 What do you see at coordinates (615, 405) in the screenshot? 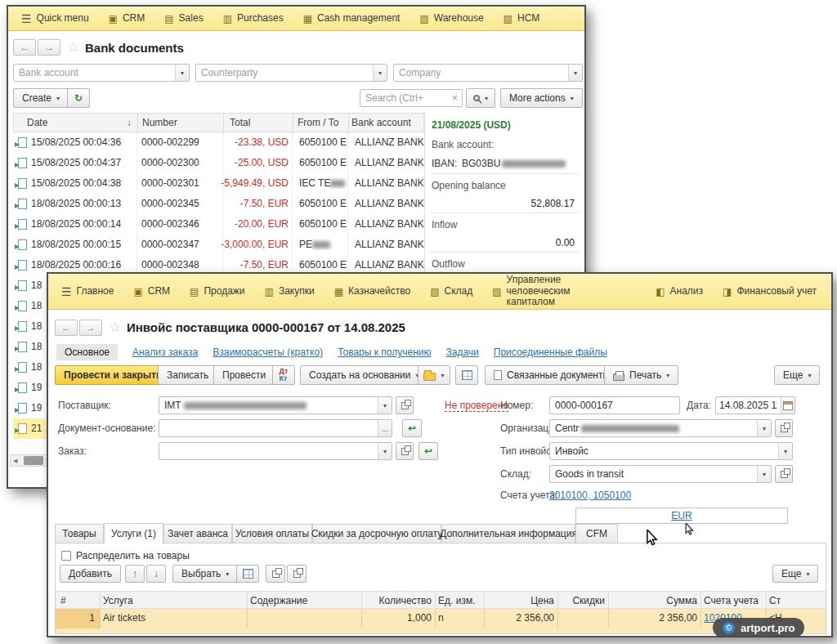
I see `number-input` at bounding box center [615, 405].